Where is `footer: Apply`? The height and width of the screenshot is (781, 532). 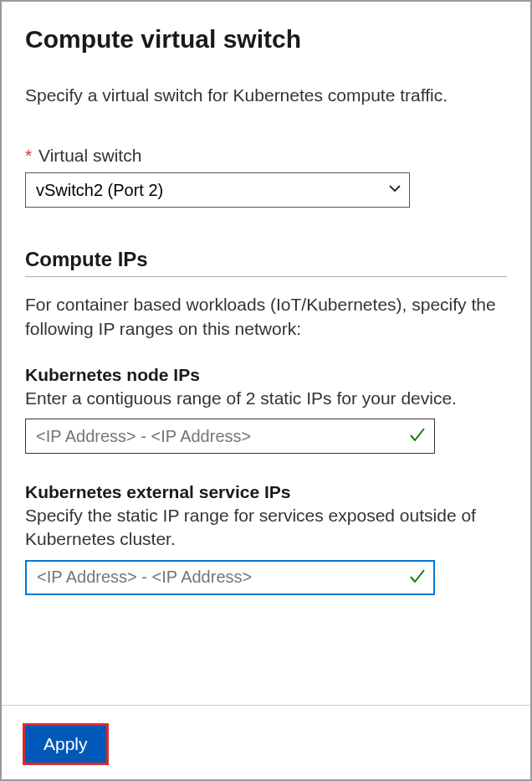 footer: Apply is located at coordinates (266, 733).